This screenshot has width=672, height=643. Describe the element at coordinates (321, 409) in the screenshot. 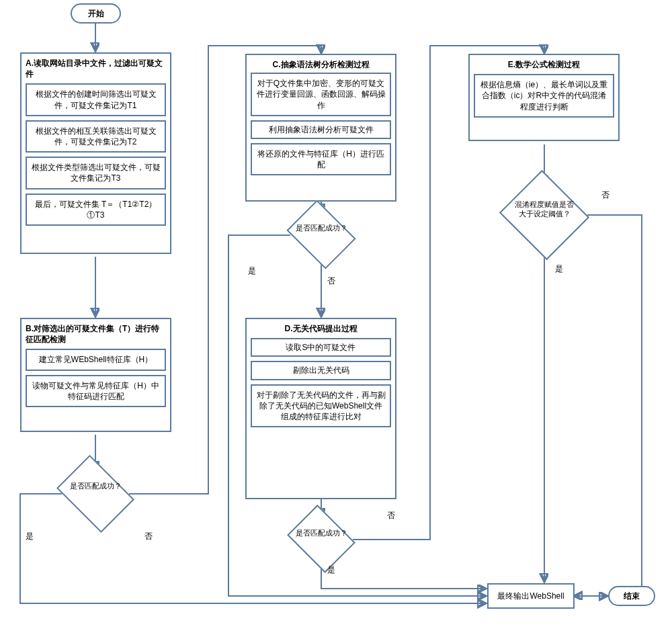

I see `group-d: D.无关代码提出过程 读取S中的可疑文件 剔除出无关代码 对于剔除了无关代码的文…` at that location.